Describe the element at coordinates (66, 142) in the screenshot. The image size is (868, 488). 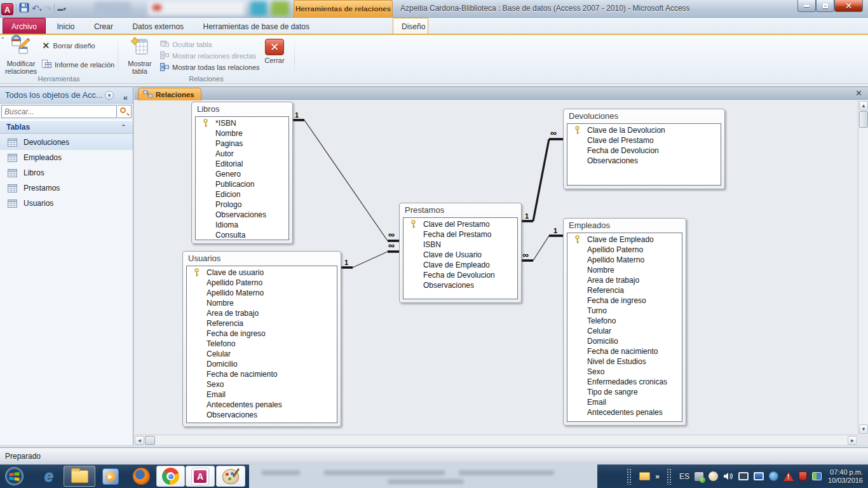
I see `sidebar-item-devoluciones: Devoluciones` at that location.